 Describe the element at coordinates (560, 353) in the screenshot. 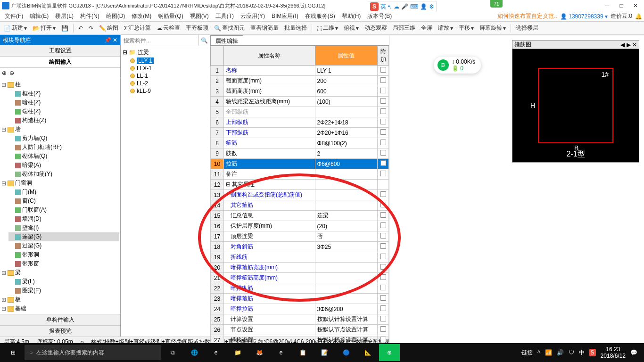

I see `tray-volume-icon: 🔊` at that location.